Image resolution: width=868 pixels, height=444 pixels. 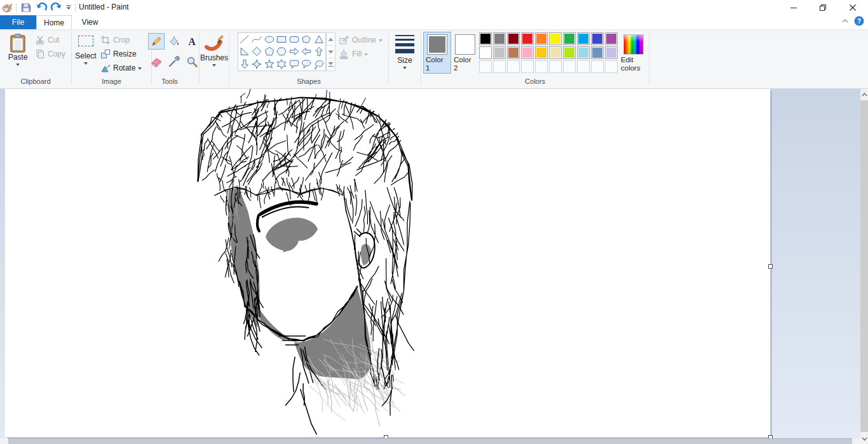 I want to click on save-button, so click(x=26, y=8).